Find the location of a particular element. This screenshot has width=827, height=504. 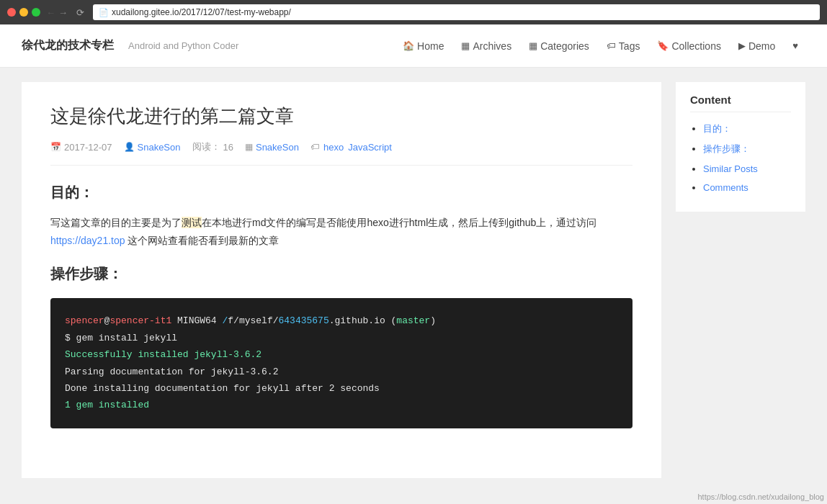

tag-javascript: JavaScript is located at coordinates (370, 147).